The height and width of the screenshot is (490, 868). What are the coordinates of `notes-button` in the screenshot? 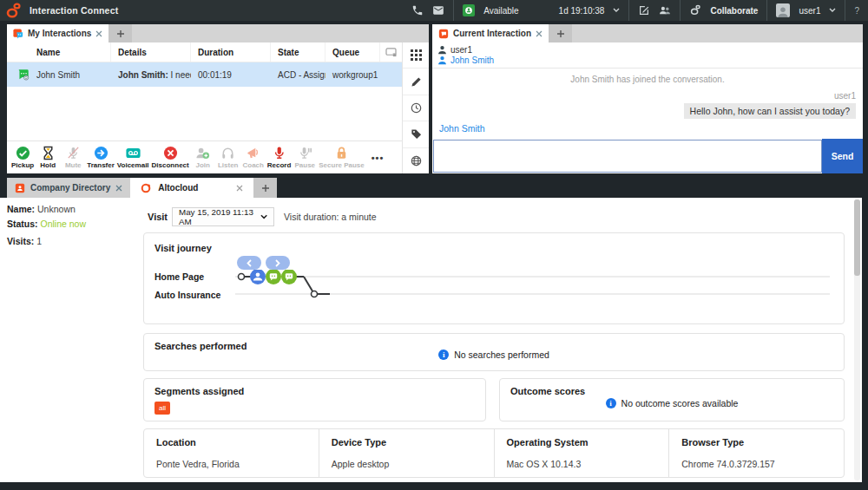 It's located at (416, 82).